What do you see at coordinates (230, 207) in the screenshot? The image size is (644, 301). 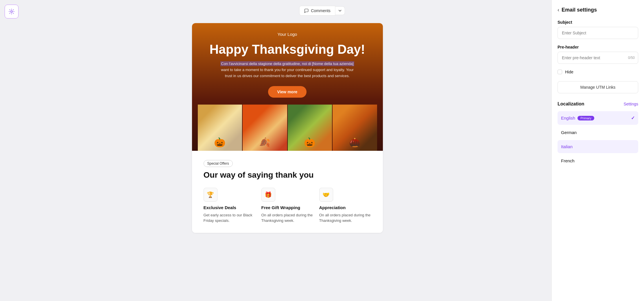 I see `offer-name: Exclusive Deals` at bounding box center [230, 207].